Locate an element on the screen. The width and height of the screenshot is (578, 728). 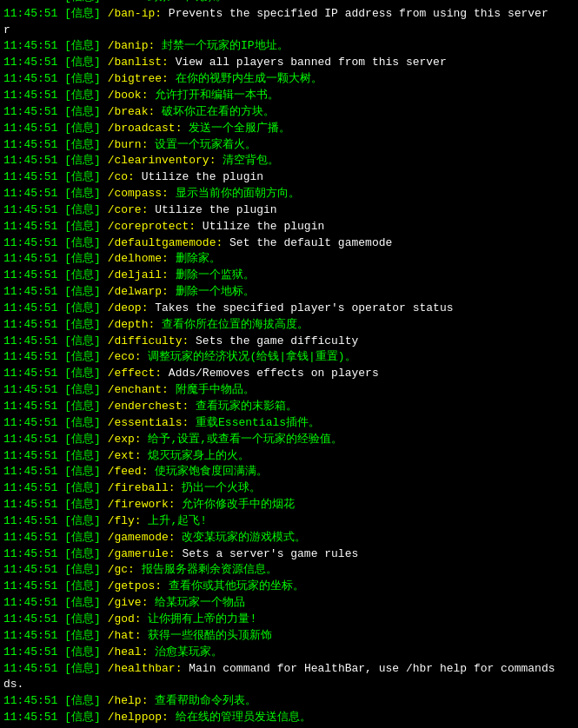
log-line: 11:45:51 [信息] /core: Utilize the plugin is located at coordinates (289, 210).